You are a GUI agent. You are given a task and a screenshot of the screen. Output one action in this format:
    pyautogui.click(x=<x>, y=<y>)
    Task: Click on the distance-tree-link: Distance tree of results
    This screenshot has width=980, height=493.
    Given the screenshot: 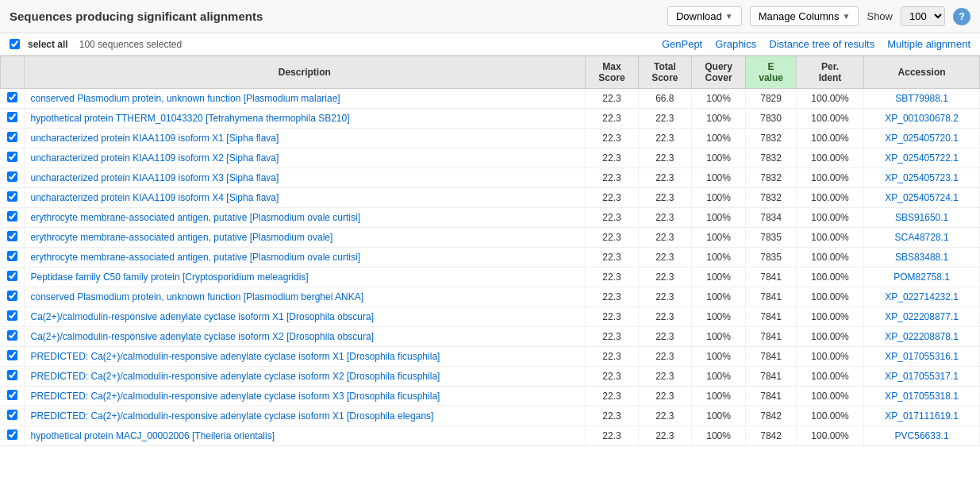 What is the action you would take?
    pyautogui.click(x=822, y=44)
    